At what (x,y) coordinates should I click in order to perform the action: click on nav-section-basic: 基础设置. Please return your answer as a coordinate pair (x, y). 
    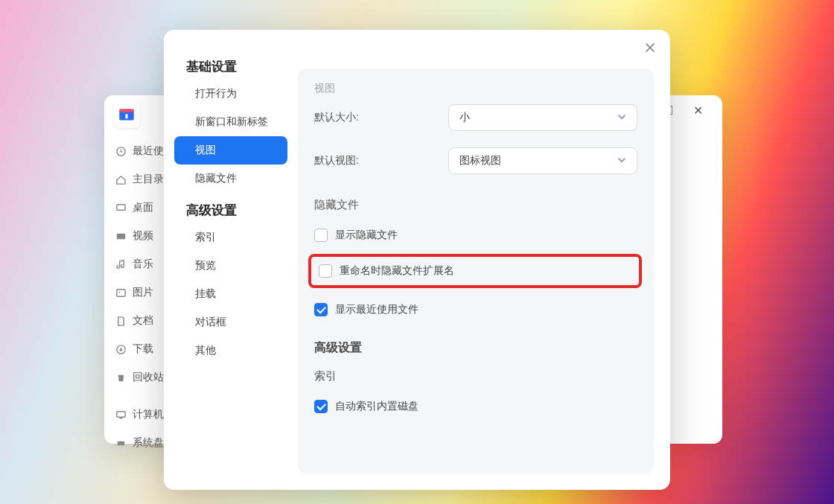
    Looking at the image, I should click on (231, 64).